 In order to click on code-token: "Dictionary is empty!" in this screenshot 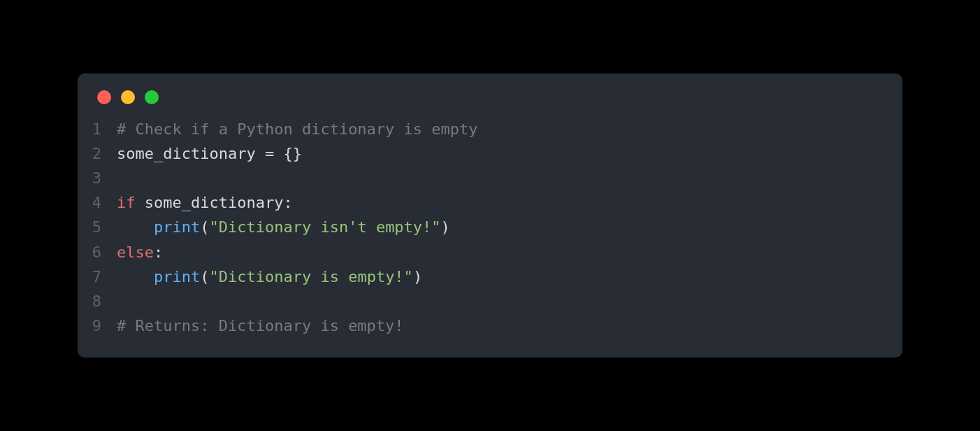, I will do `click(310, 277)`.